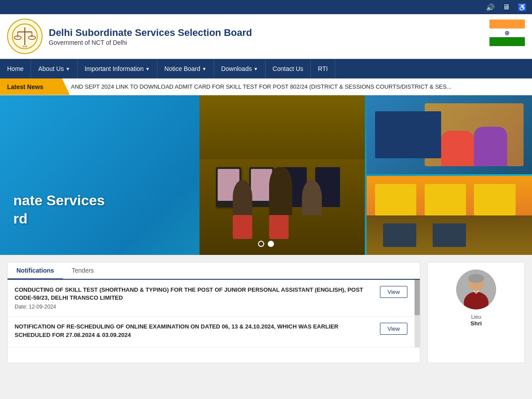  I want to click on logo-area: दिल्ली Delhi Subordinate Services Select…, so click(129, 36).